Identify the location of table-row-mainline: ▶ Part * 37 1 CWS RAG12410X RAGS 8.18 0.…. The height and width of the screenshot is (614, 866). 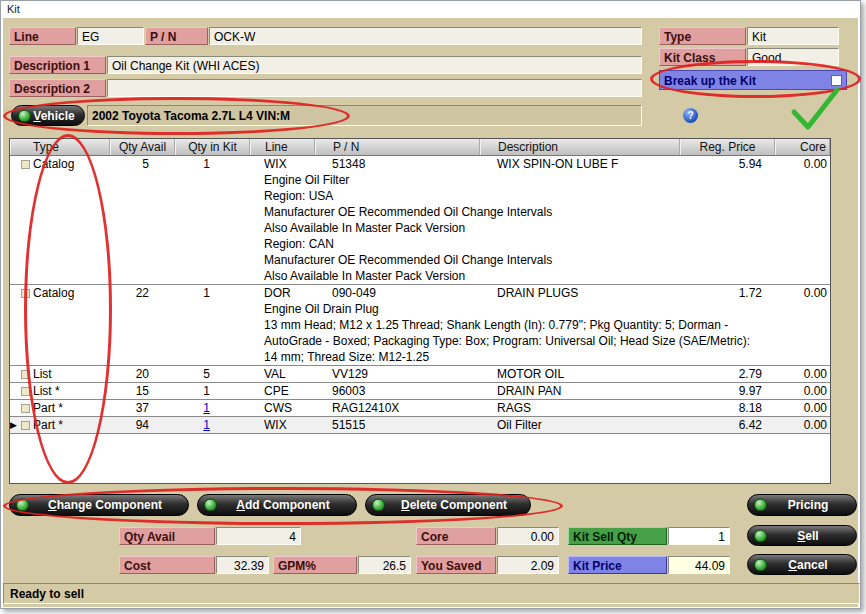
(420, 408).